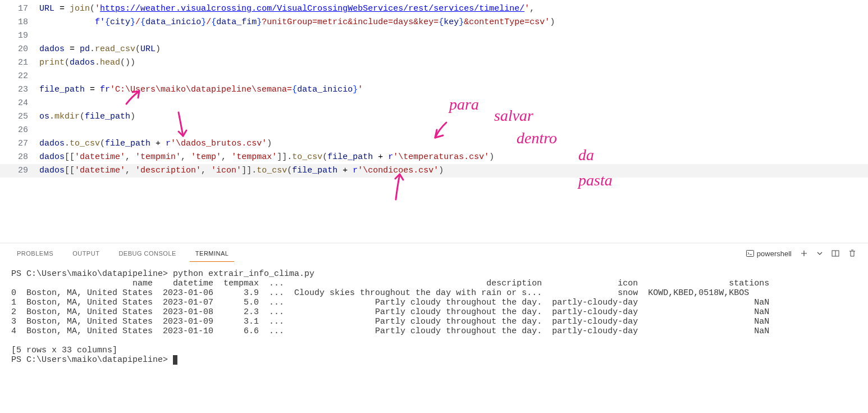 The image size is (868, 413). I want to click on line-number: 19, so click(20, 36).